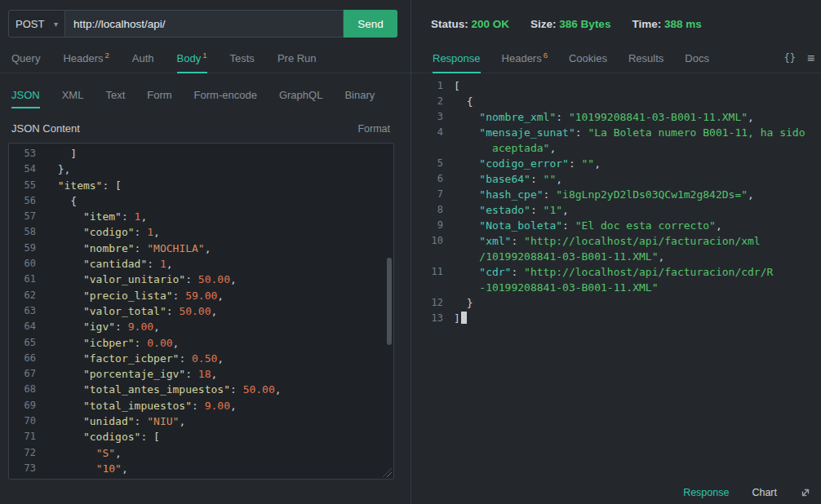 This screenshot has width=821, height=504. What do you see at coordinates (297, 62) in the screenshot?
I see `tab-pre-run: Pre Run` at bounding box center [297, 62].